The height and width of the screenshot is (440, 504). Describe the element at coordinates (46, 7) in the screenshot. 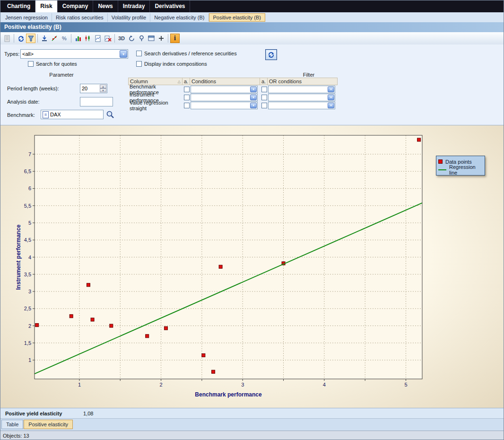

I see `menu-item-risk: Risk` at that location.